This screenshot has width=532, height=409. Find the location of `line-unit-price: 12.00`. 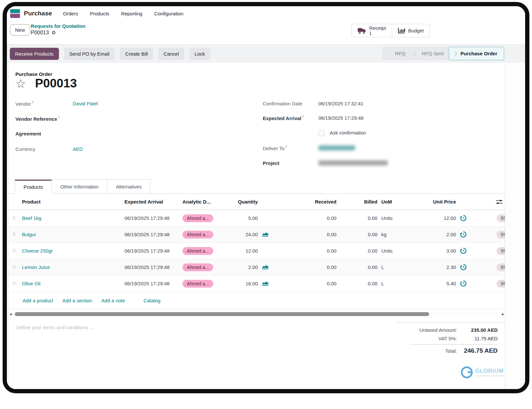

line-unit-price: 12.00 is located at coordinates (434, 218).